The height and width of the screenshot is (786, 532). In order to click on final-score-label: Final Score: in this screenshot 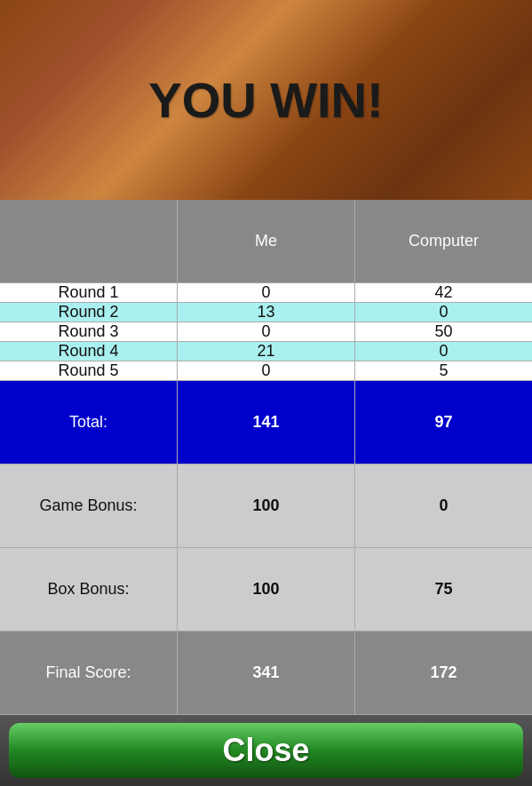, I will do `click(89, 673)`.